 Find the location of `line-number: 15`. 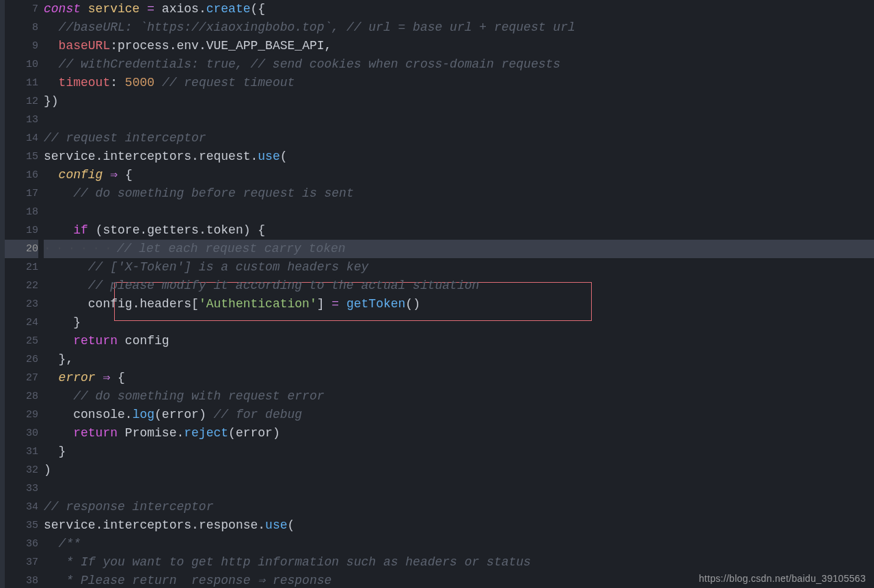

line-number: 15 is located at coordinates (22, 157).